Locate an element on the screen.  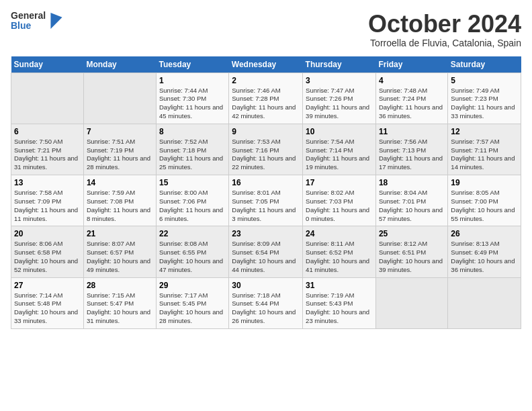
calendar-cell: 29Sunrise: 7:17 AM Sunset: 5:45 PM Dayli… is located at coordinates (193, 303).